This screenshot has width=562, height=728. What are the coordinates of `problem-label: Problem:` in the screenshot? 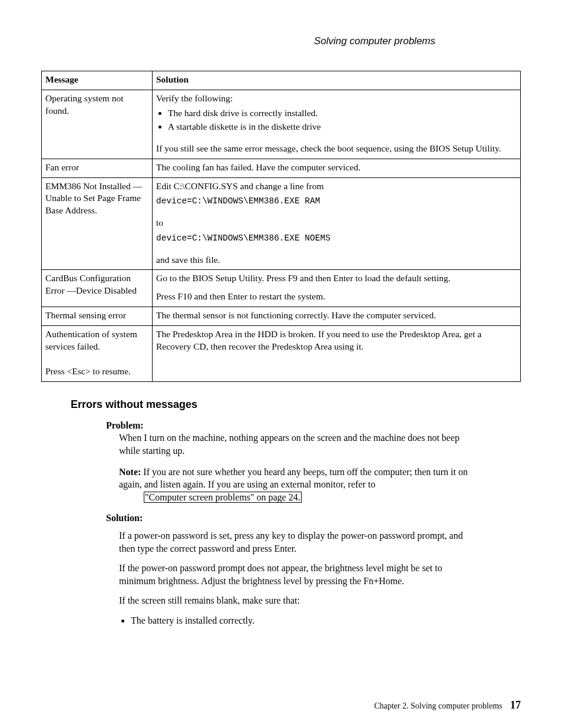 It's located at (290, 426).